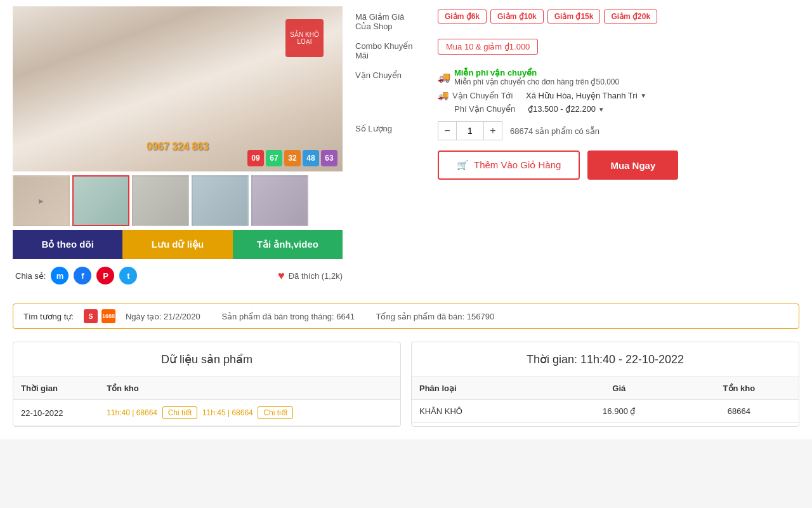 This screenshot has height=508, width=812. Describe the element at coordinates (447, 131) in the screenshot. I see `qty-decrease-button: −` at that location.